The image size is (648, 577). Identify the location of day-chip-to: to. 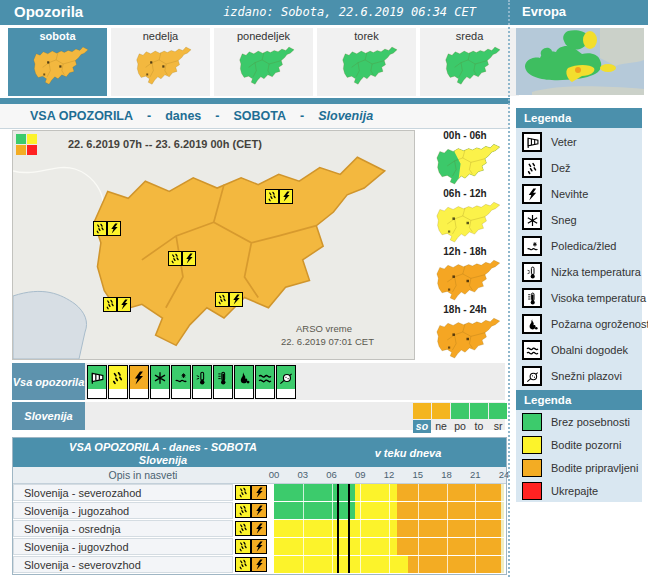
(479, 426).